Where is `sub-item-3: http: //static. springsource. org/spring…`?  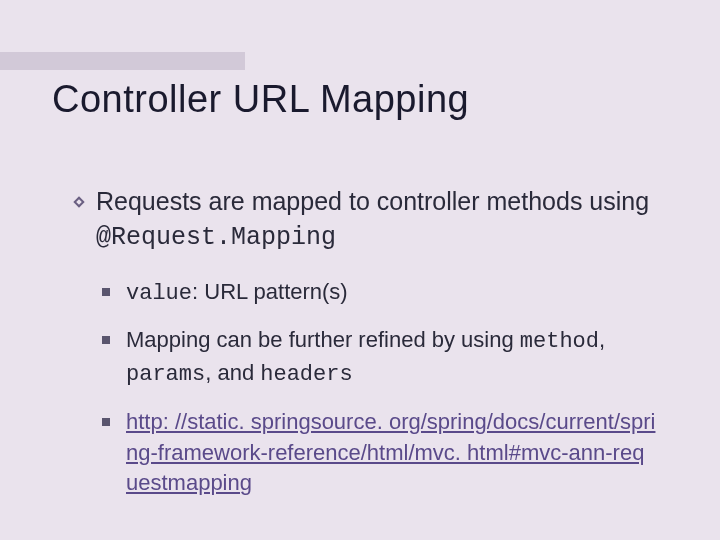
sub-item-3: http: //static. springsource. org/spring… is located at coordinates (391, 453).